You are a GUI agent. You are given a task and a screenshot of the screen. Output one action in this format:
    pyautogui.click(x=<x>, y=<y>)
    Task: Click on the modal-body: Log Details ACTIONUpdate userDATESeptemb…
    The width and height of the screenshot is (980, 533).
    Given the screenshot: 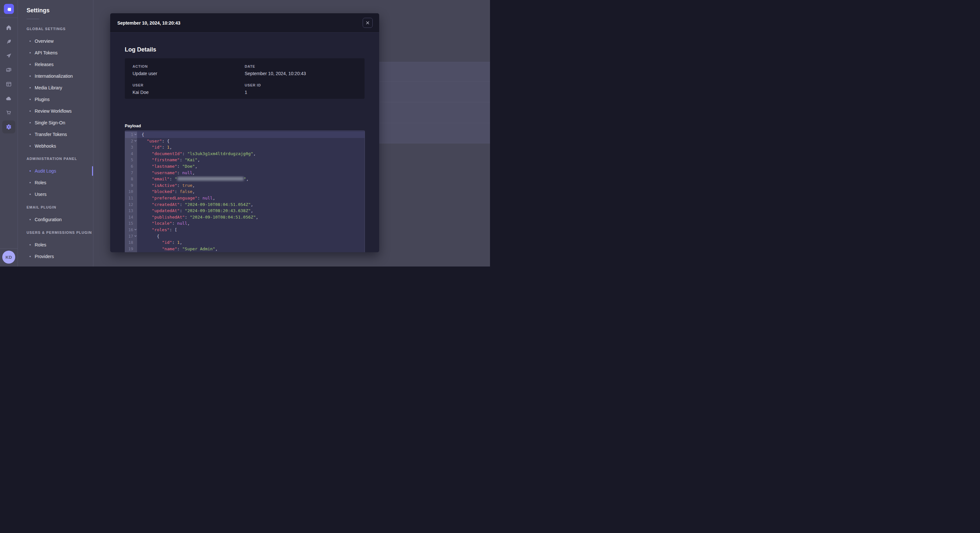 What is the action you would take?
    pyautogui.click(x=245, y=143)
    